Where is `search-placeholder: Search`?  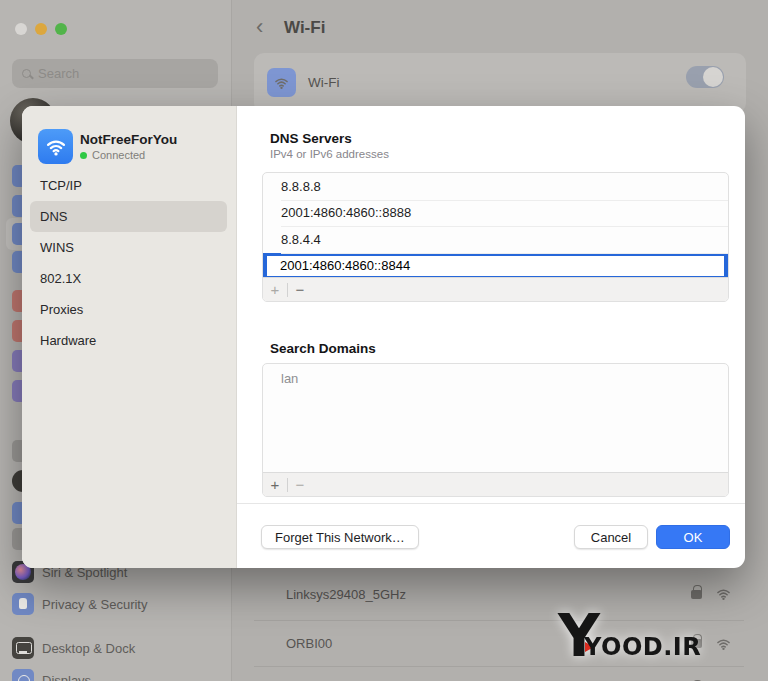 search-placeholder: Search is located at coordinates (58, 74).